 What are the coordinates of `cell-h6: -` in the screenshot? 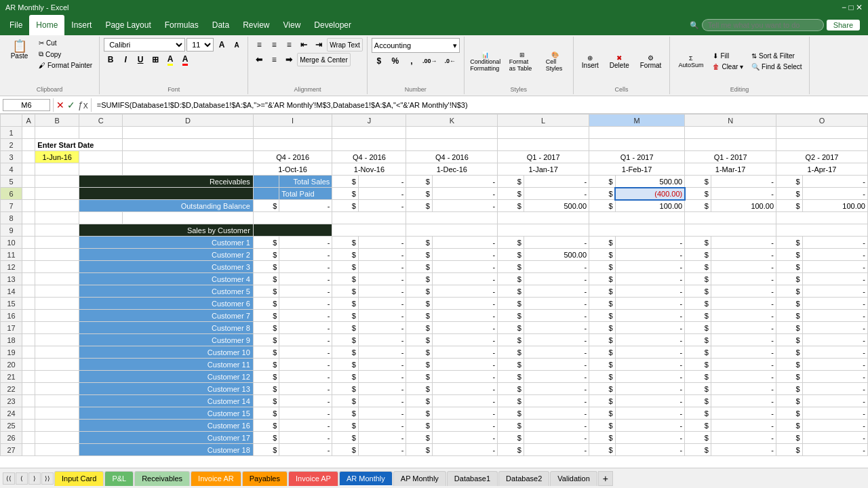 It's located at (382, 194).